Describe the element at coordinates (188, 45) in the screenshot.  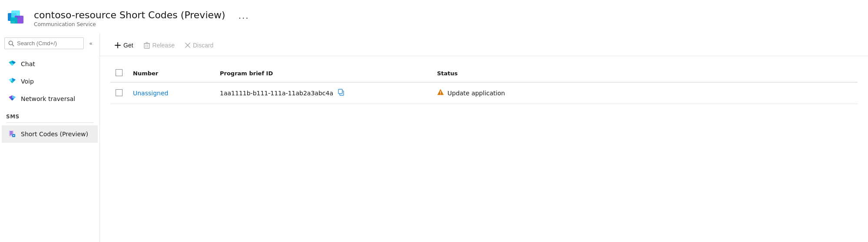
I see `x-icon` at that location.